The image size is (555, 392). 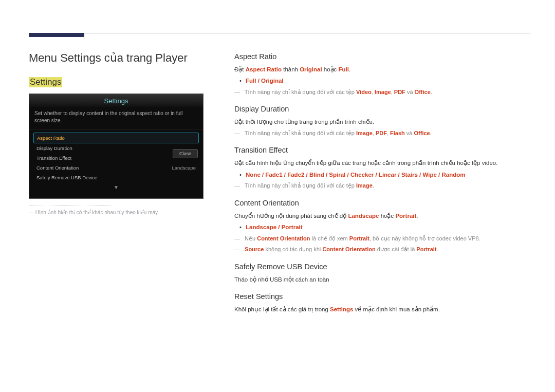 I want to click on menu-item-content-orientation: Content Orientation Landscape, so click(x=116, y=167).